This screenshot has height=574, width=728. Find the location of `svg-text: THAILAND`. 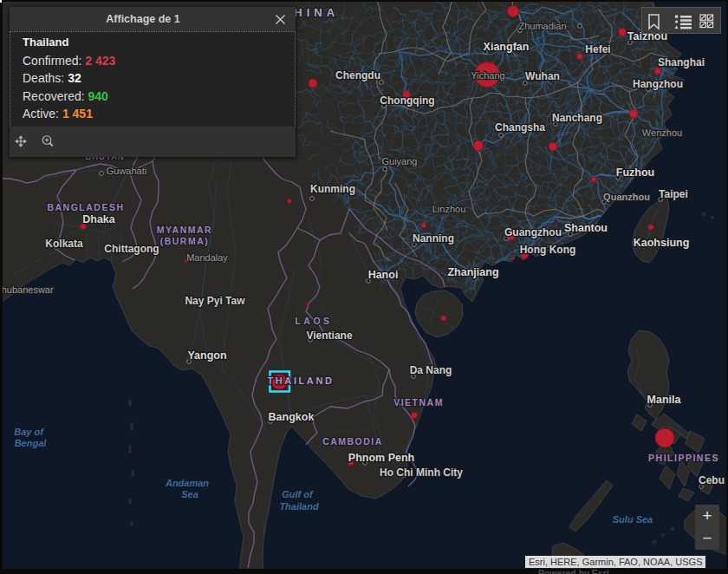

svg-text: THAILAND is located at coordinates (300, 381).